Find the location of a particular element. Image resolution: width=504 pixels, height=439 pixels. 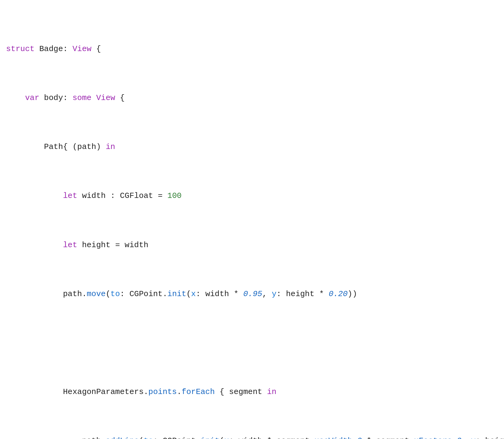

code-line-6: path.move(to: CGPoint.init(x: width * 0.… is located at coordinates (252, 294).